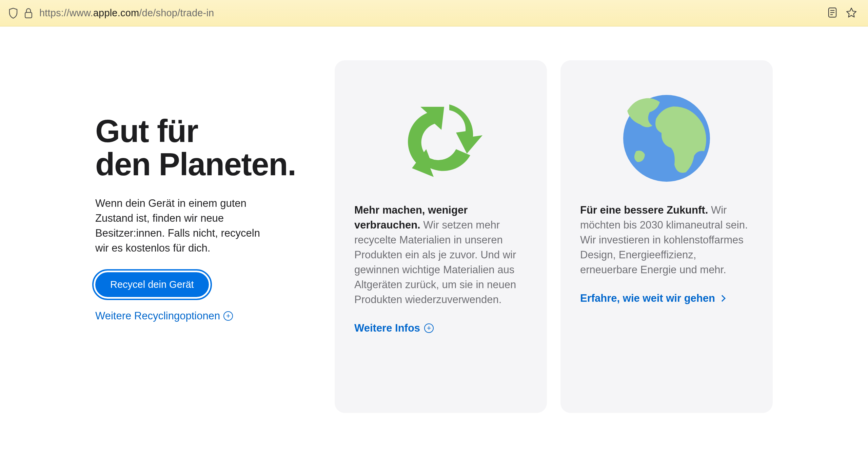 Image resolution: width=868 pixels, height=476 pixels. I want to click on card-learn-more-link: Erfahre, wie weit wir gehen, so click(667, 298).